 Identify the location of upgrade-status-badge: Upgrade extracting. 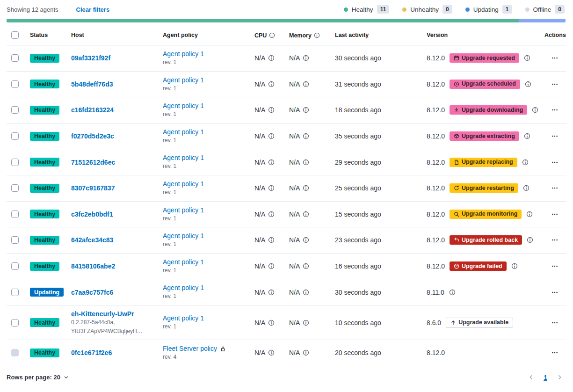
(485, 136).